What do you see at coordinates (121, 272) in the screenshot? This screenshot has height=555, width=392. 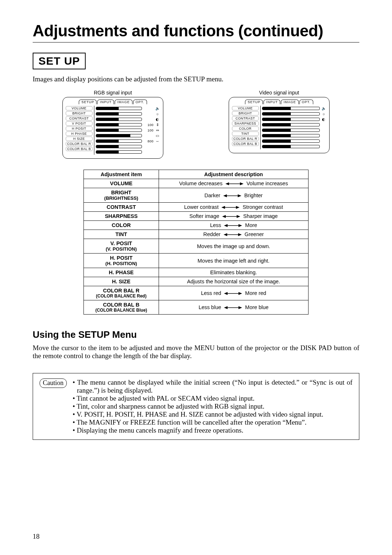 I see `table-item-name: H. PHASE` at bounding box center [121, 272].